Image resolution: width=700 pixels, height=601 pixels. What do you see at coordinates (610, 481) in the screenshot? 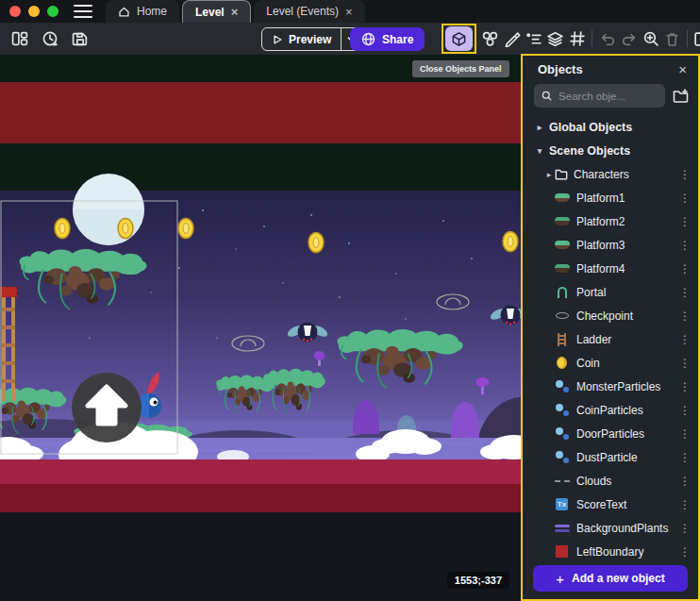
I see `object-row: Clouds⋮` at bounding box center [610, 481].